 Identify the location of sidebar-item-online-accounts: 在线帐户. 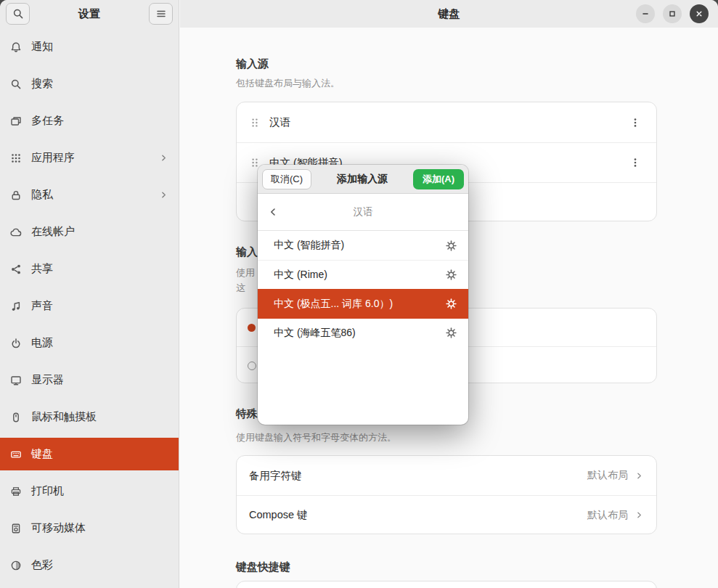
(89, 232).